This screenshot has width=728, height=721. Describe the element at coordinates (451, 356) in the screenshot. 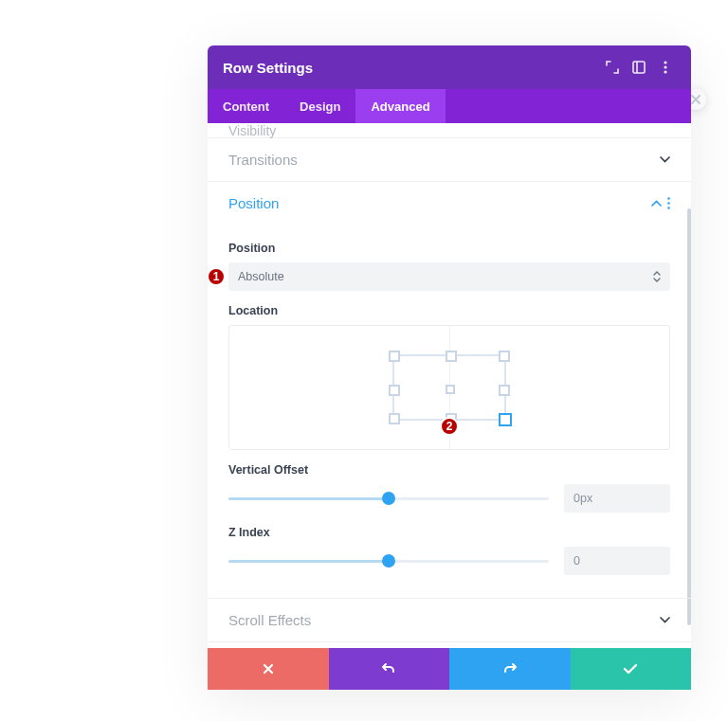

I see `anchor-top-center` at that location.